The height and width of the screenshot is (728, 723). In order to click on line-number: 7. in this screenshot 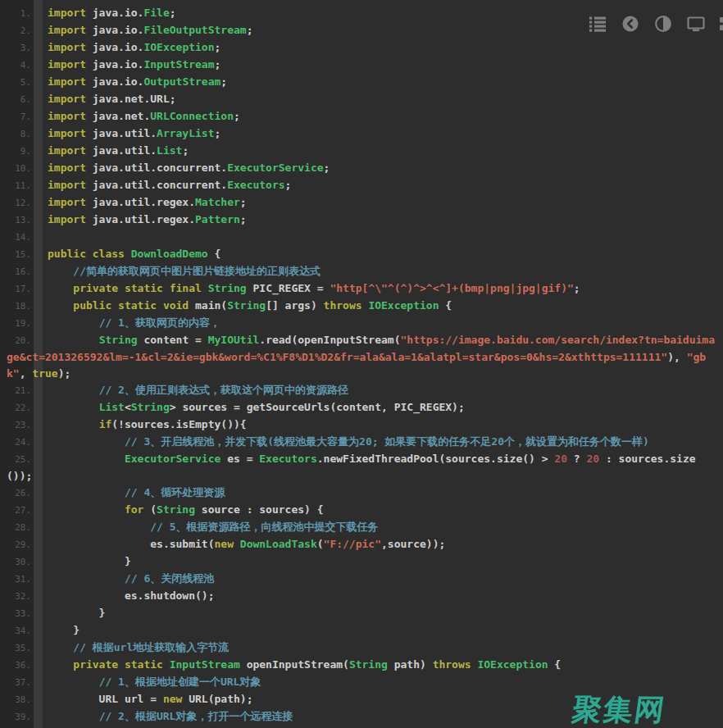, I will do `click(27, 117)`.